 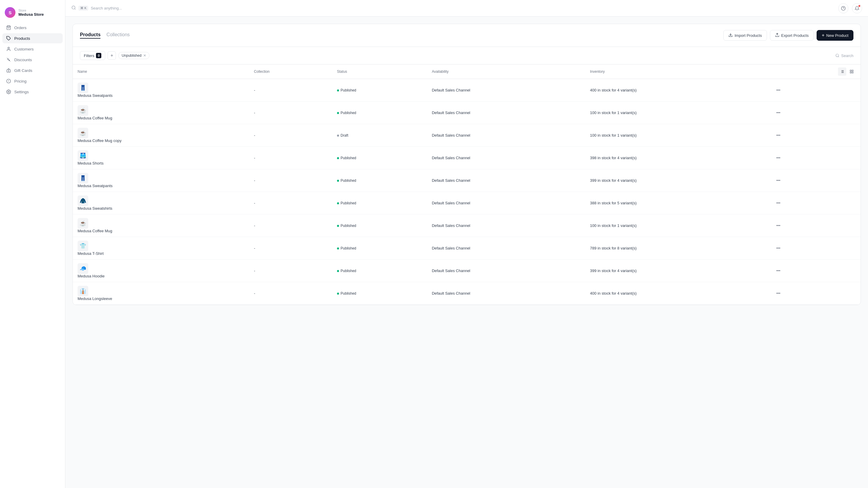 What do you see at coordinates (291, 72) in the screenshot?
I see `col-collection: Collection` at bounding box center [291, 72].